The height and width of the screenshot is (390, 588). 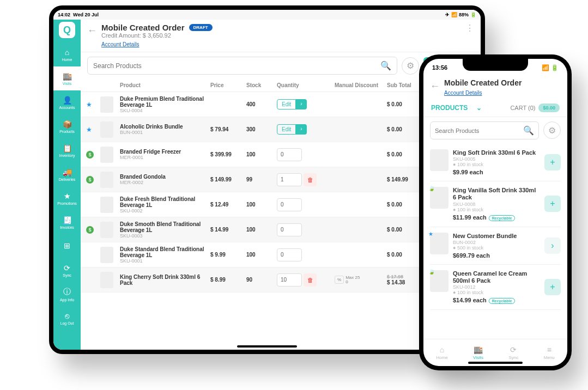 What do you see at coordinates (67, 126) in the screenshot?
I see `sidebar-item-products: 📦Products` at bounding box center [67, 126].